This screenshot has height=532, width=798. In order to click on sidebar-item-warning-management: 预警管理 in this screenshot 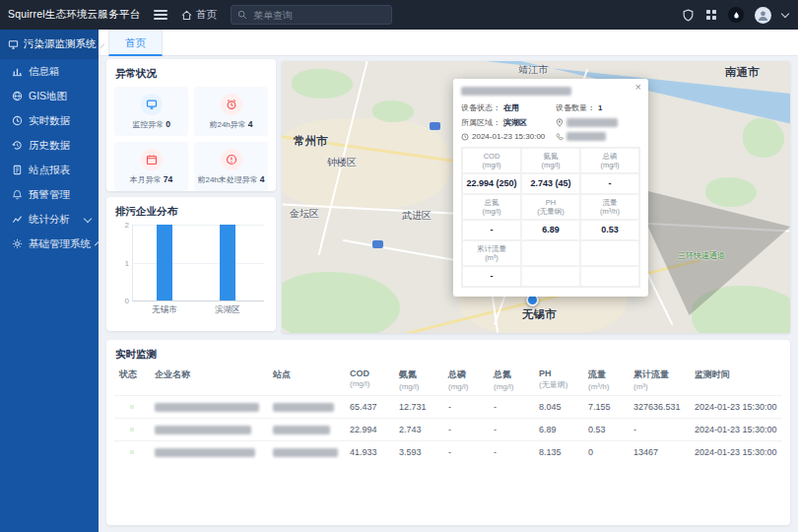, I will do `click(49, 195)`.